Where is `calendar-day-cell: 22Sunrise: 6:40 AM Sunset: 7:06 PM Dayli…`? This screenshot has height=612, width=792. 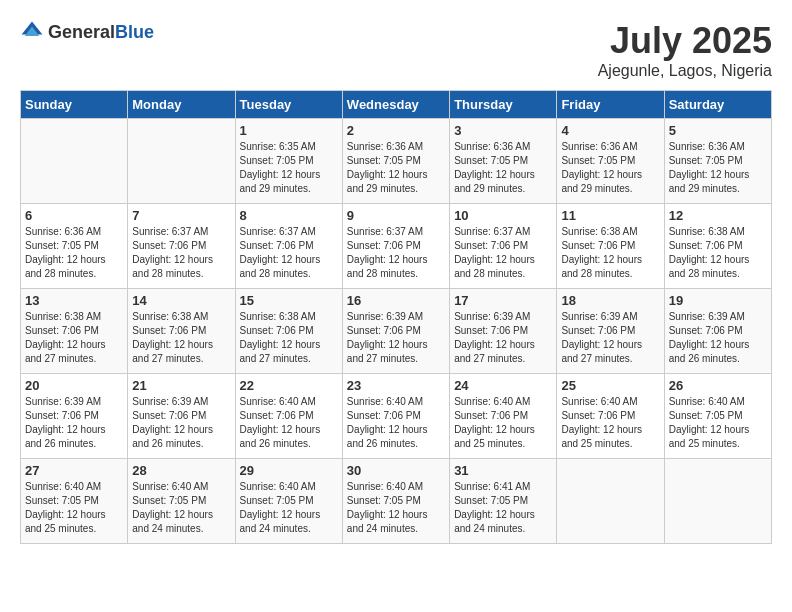 calendar-day-cell: 22Sunrise: 6:40 AM Sunset: 7:06 PM Dayli… is located at coordinates (288, 416).